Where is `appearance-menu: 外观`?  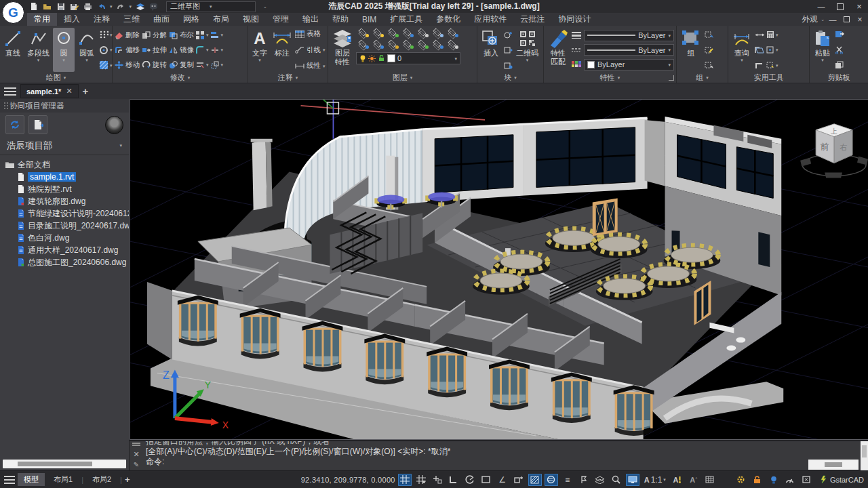 appearance-menu: 外观 is located at coordinates (810, 19).